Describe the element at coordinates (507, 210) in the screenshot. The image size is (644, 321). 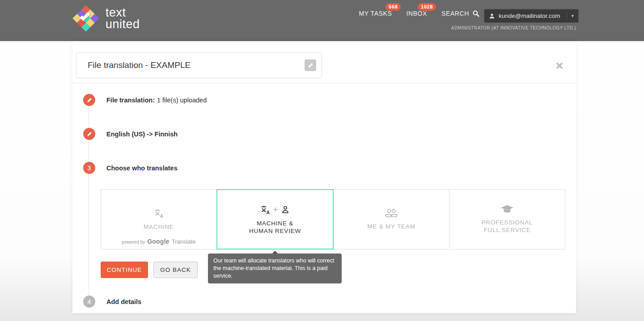
I see `graduation-cap-icon` at that location.